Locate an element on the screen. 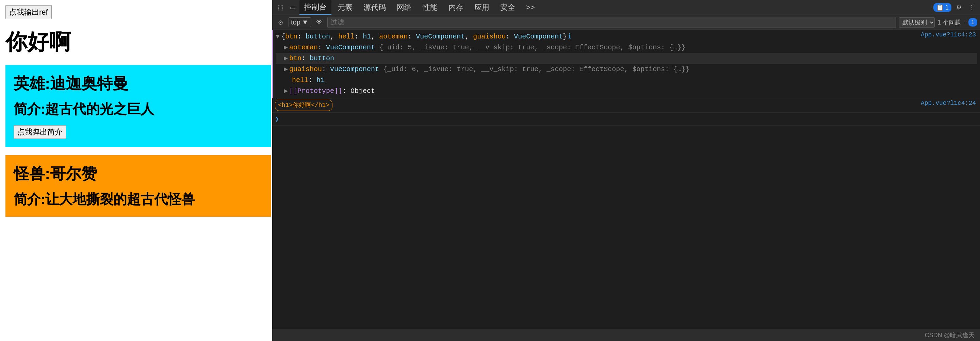  row-guaishou: ▶ guaishou : VueComponent {_uid: 6, _isV… is located at coordinates (626, 69).